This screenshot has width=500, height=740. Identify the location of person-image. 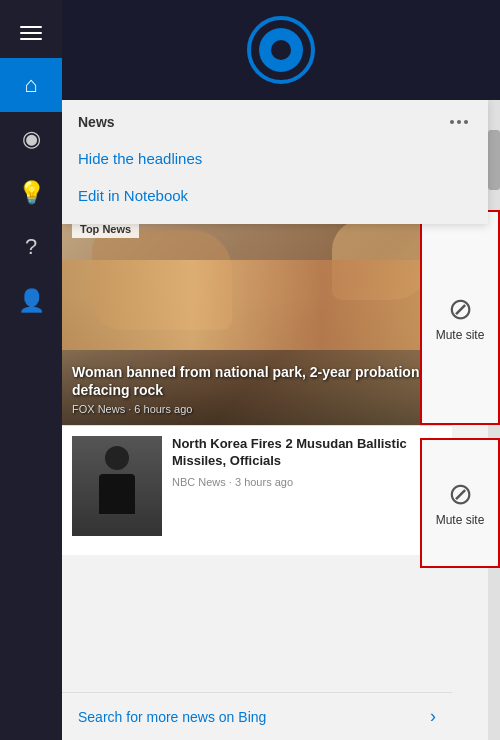
(117, 486).